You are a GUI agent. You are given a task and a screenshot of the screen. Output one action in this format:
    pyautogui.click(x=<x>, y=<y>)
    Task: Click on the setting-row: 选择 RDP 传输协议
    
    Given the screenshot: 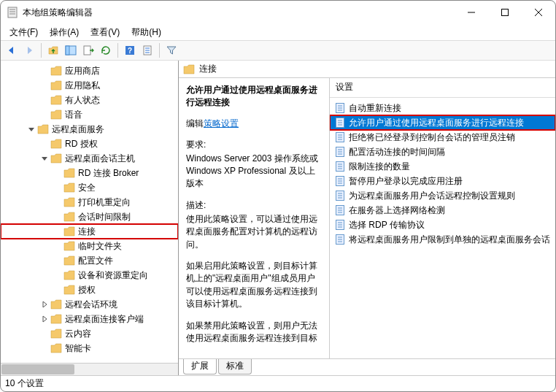 What is the action you would take?
    pyautogui.click(x=442, y=225)
    